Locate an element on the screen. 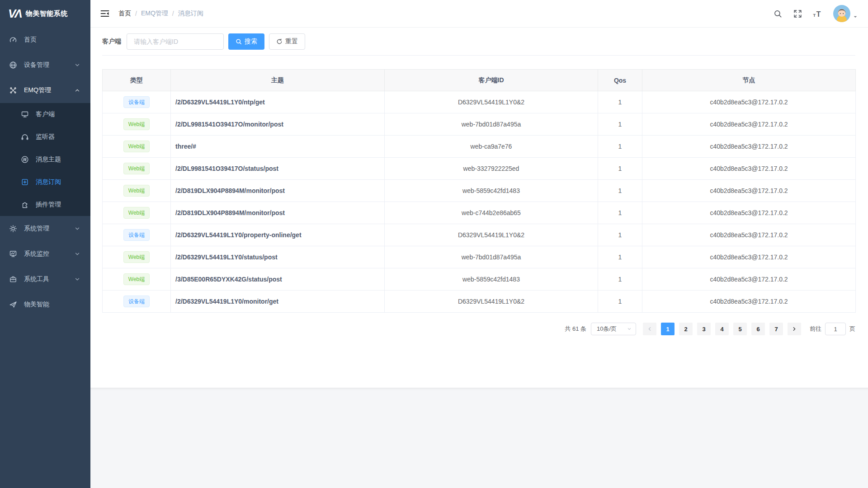 The image size is (868, 488). fullscreen-icon is located at coordinates (797, 14).